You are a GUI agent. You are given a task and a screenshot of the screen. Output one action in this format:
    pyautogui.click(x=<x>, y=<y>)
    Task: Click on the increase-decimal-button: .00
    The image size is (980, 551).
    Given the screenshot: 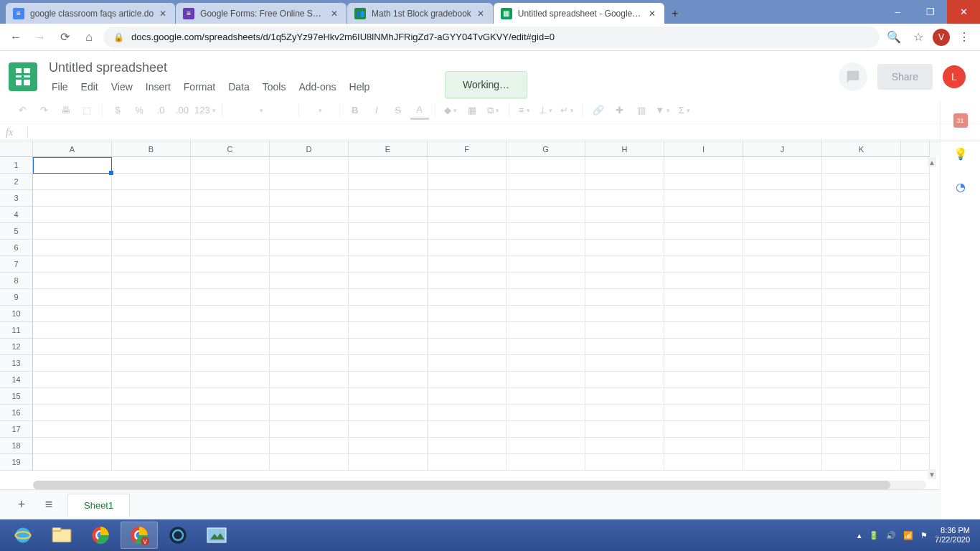 What is the action you would take?
    pyautogui.click(x=182, y=110)
    